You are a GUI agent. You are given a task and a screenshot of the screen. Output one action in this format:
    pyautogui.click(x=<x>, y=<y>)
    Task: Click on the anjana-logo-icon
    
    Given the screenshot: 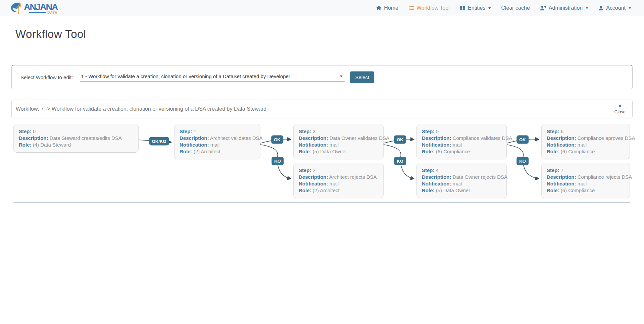 What is the action you would take?
    pyautogui.click(x=16, y=8)
    